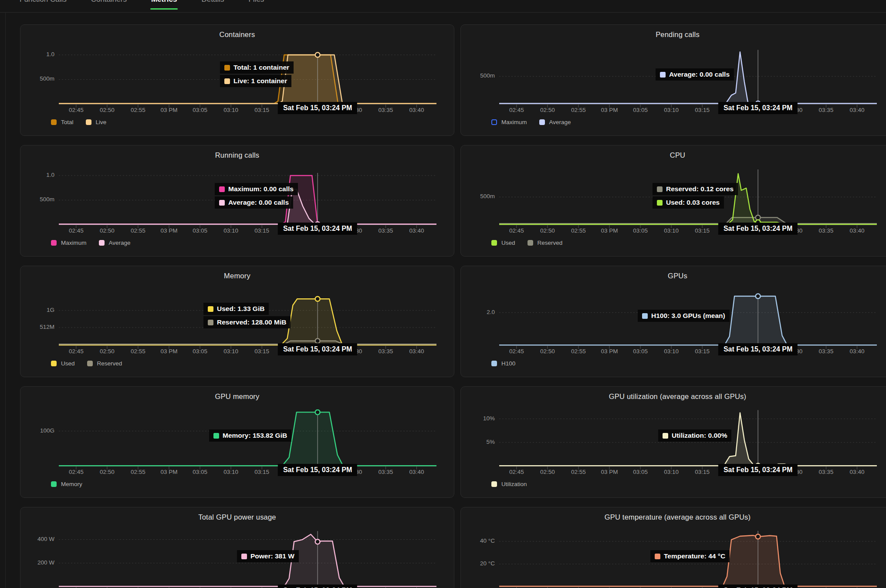 Image resolution: width=886 pixels, height=588 pixels. I want to click on chart-tooltip: Total: 1 containerLive: 1 container, so click(257, 75).